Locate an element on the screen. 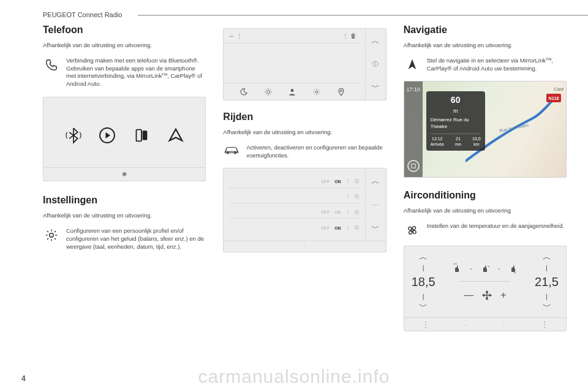  fan-icon is located at coordinates (412, 230).